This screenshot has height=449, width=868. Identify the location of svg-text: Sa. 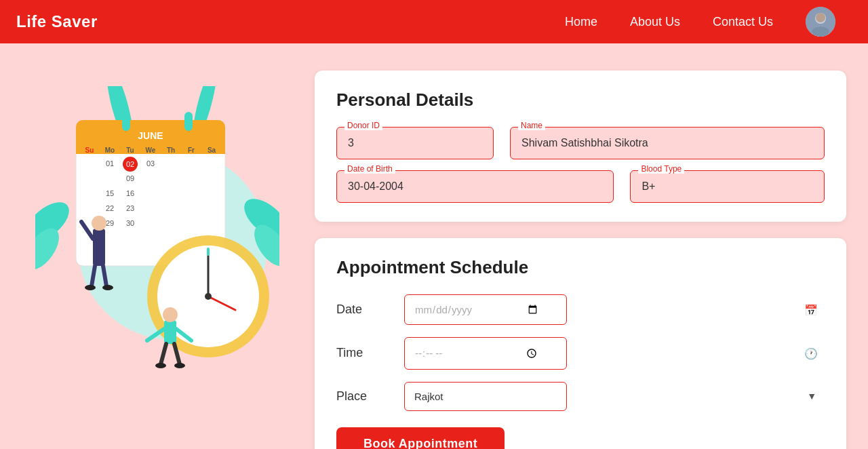
(212, 151).